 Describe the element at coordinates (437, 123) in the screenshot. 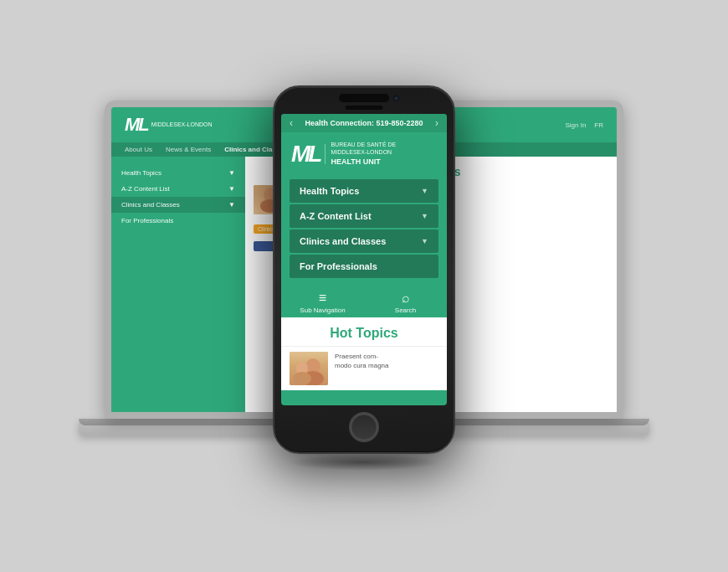

I see `phone-forward-arrow: ›` at that location.